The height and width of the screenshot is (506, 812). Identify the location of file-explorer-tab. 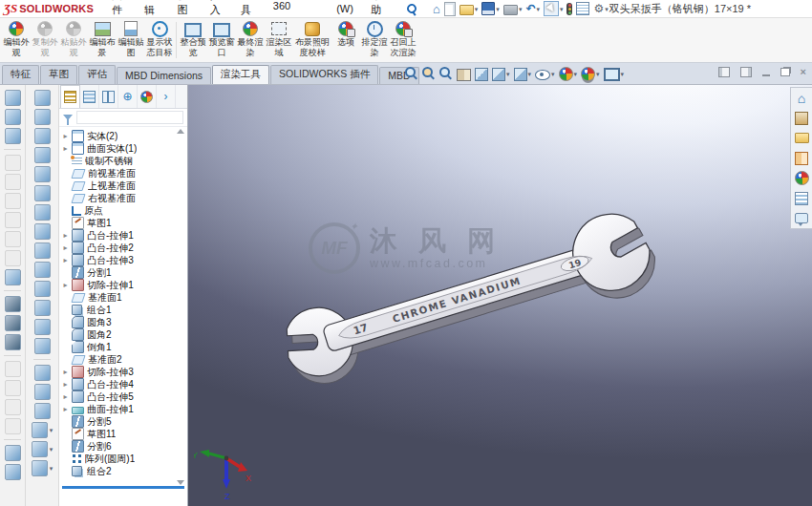
(802, 137).